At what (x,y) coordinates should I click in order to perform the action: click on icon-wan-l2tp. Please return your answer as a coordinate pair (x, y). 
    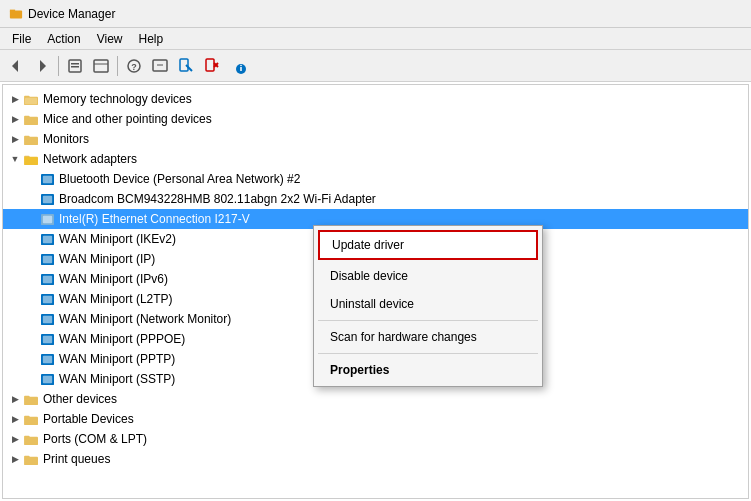
    Looking at the image, I should click on (47, 299).